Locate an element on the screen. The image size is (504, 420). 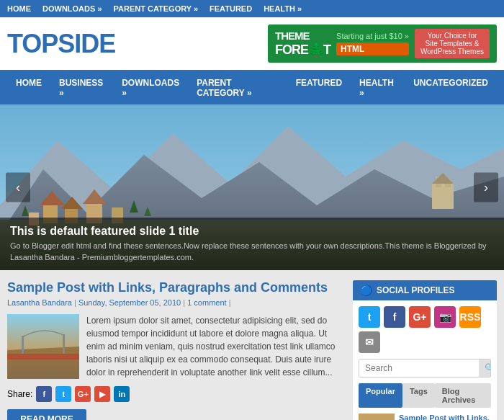
main-nav-featured: FEATURED is located at coordinates (319, 88).